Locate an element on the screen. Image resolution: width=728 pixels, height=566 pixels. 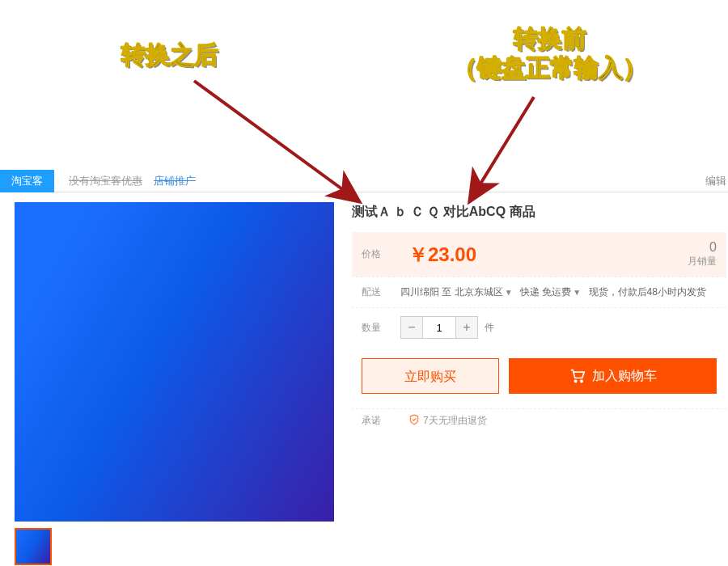
no-discount-text: 没有淘宝客优惠 is located at coordinates (105, 181).